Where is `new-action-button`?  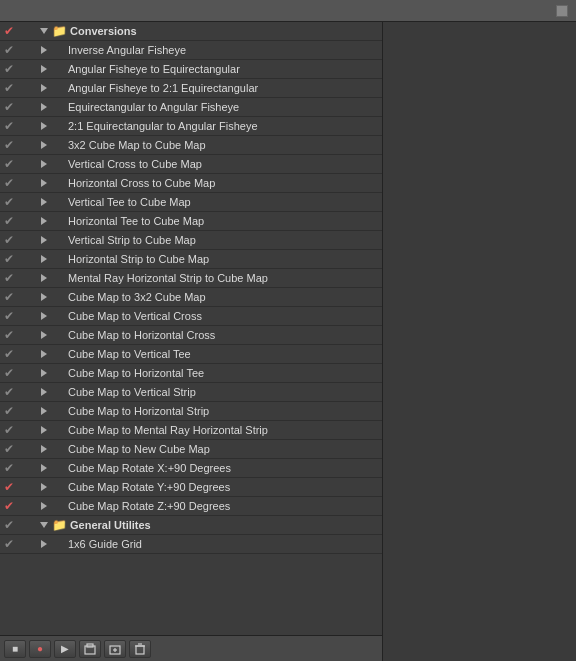 new-action-button is located at coordinates (115, 649).